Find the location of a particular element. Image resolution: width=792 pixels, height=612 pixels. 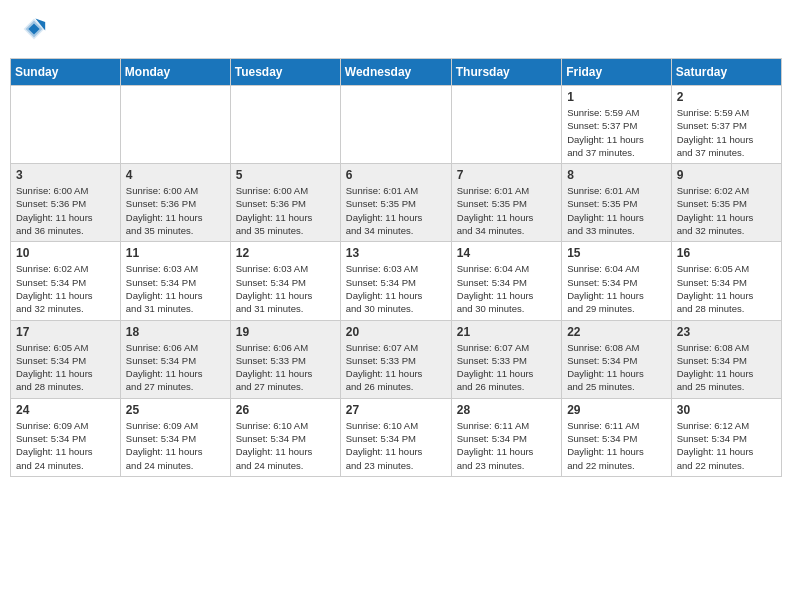

day-number: 16 is located at coordinates (726, 253).